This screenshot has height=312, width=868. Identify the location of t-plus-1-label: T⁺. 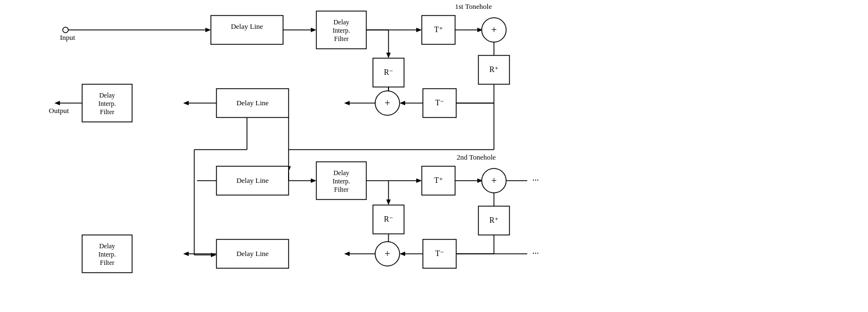
(438, 30).